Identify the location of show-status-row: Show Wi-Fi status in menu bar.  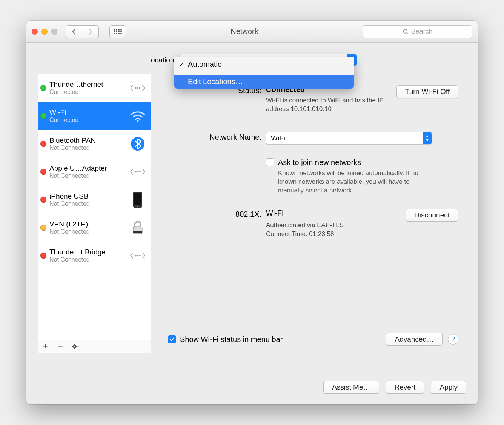
(277, 340).